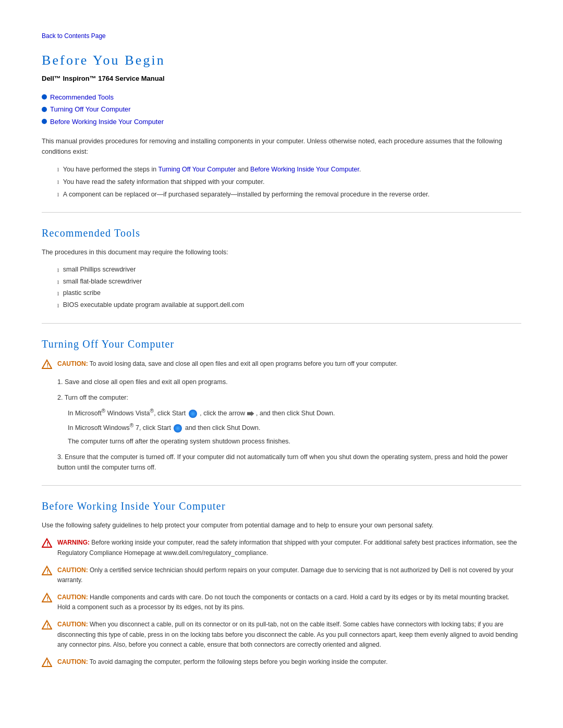 This screenshot has height=728, width=563. What do you see at coordinates (47, 662) in the screenshot?
I see `caution-triangle-icon-5: !` at bounding box center [47, 662].